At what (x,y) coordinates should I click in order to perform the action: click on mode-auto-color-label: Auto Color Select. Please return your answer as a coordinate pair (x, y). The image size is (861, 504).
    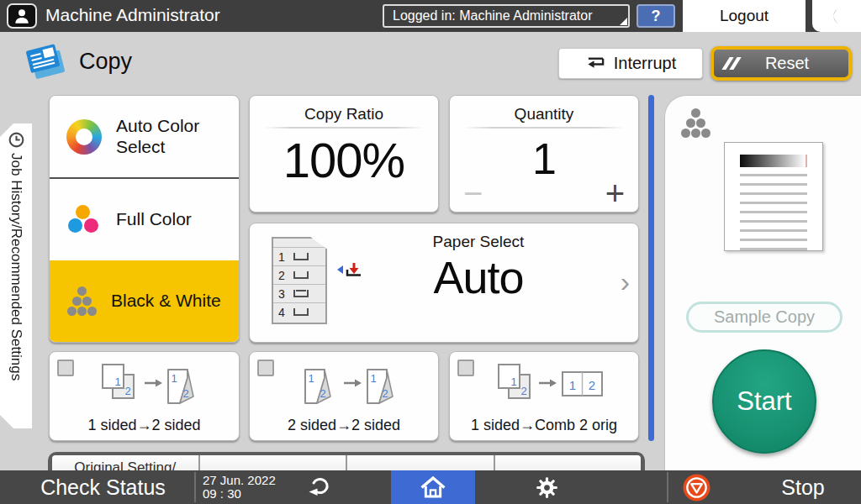
    Looking at the image, I should click on (177, 136).